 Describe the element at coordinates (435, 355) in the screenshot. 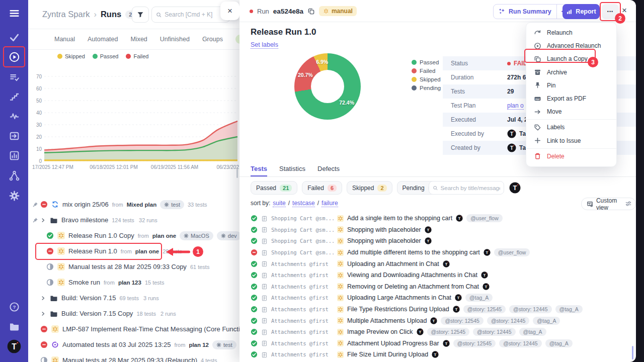

I see `test-list-item: Attachments @first File Size Limit Durin…` at that location.